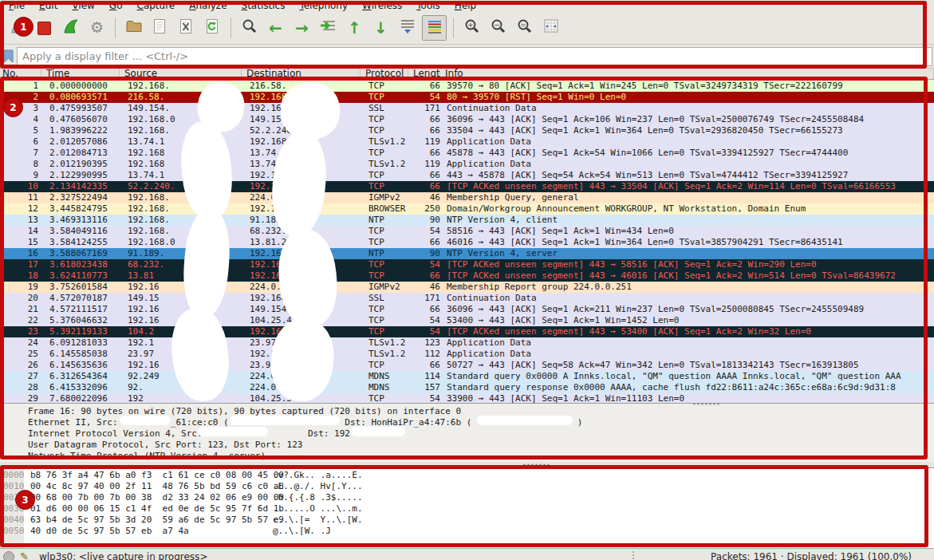  What do you see at coordinates (467, 131) in the screenshot?
I see `packet-row: 51.983996222192.168.52.2.240TCP6633504 →…` at bounding box center [467, 131].